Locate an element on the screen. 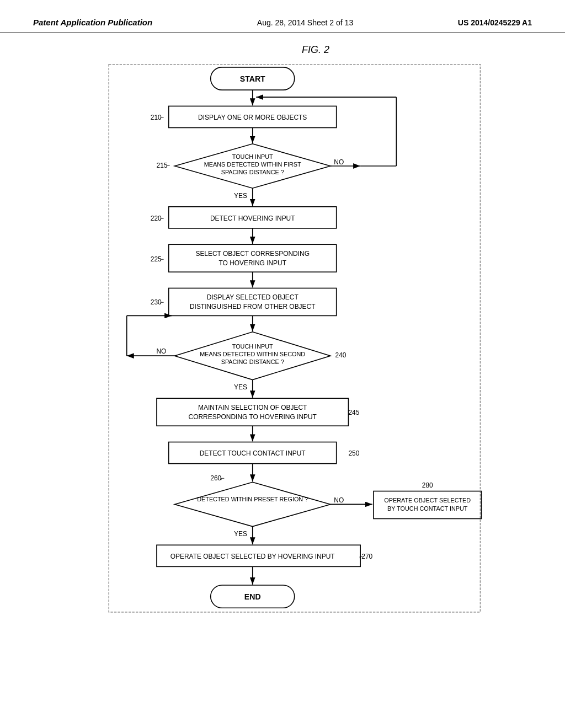  svg-text: DISPLAY ONE OR MORE OBJECTS is located at coordinates (253, 117).